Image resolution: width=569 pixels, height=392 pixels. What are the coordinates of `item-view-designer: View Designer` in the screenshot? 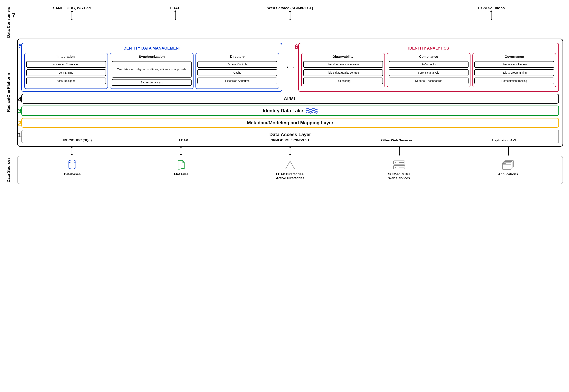 It's located at (66, 81).